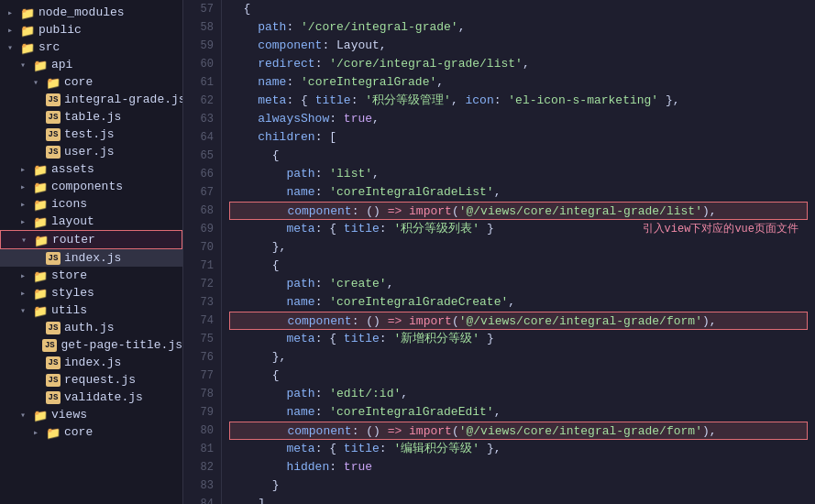 This screenshot has height=504, width=815. I want to click on token: 'create', so click(358, 284).